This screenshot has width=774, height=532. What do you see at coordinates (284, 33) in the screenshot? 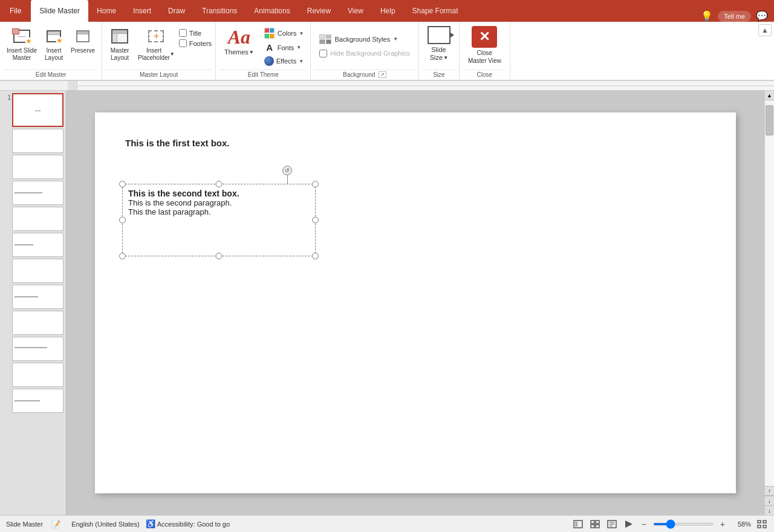
I see `colors-button: Colors ▼` at bounding box center [284, 33].